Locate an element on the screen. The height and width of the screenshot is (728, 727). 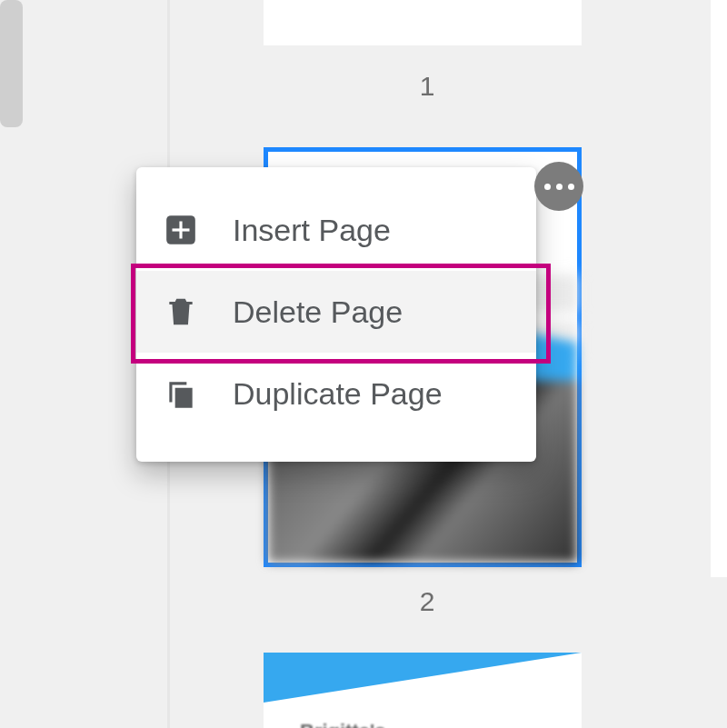
thumbnail-triangle is located at coordinates (423, 678).